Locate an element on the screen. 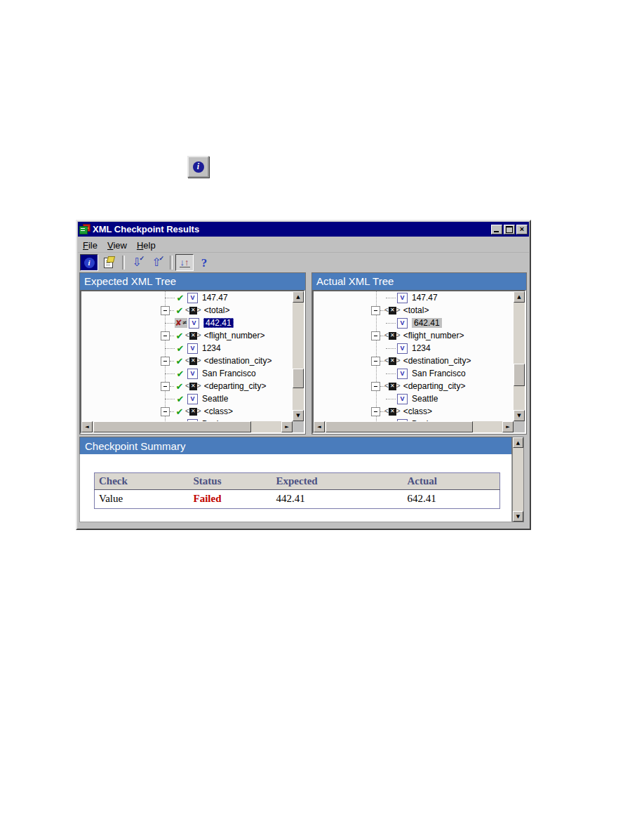  tree-node-value: VSan Francisco is located at coordinates (414, 373).